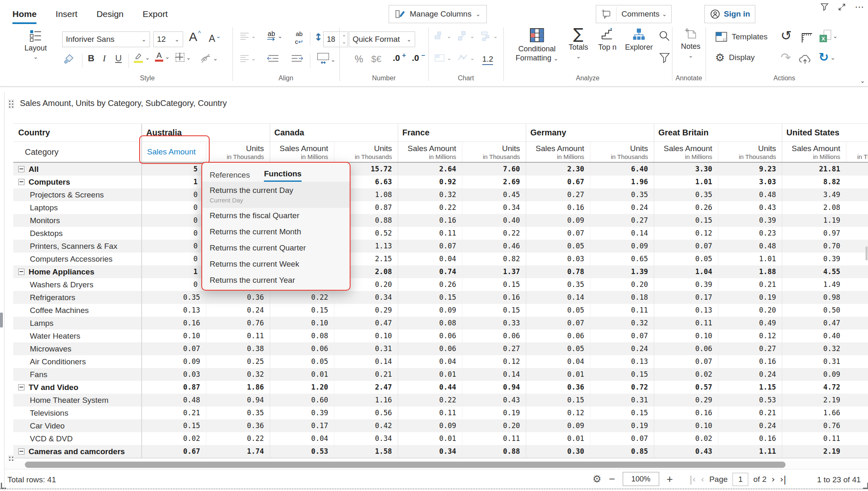 The image size is (868, 491). Describe the element at coordinates (814, 297) in the screenshot. I see `value-cell: 0.98` at that location.